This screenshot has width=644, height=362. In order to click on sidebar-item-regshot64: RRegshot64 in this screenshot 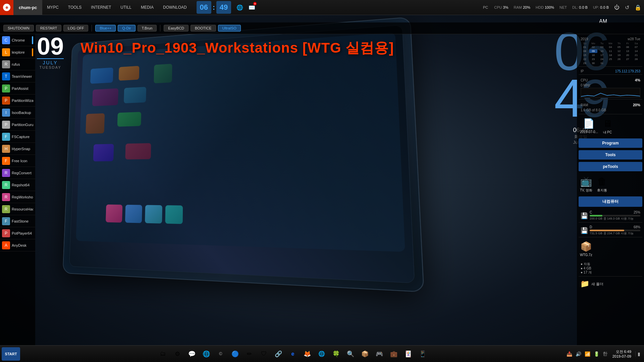, I will do `click(17, 185)`.